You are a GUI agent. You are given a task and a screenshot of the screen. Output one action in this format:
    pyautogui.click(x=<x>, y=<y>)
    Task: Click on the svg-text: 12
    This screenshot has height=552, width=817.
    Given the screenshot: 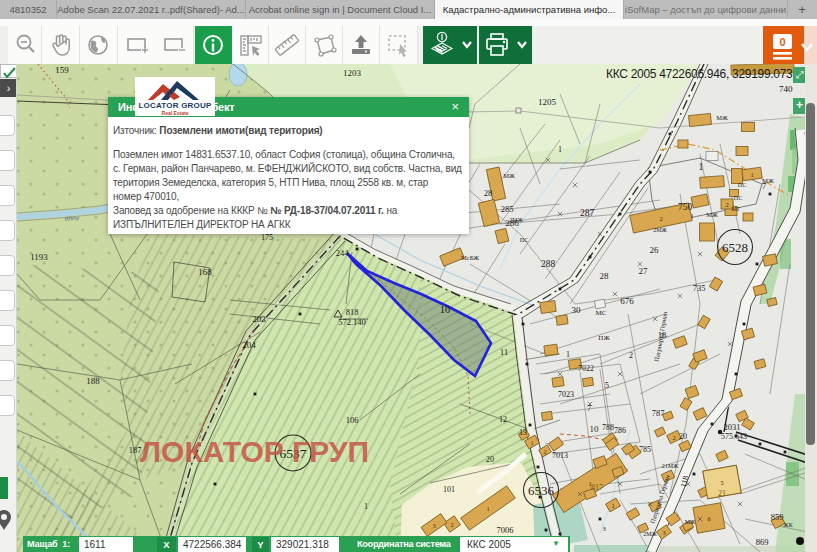 What is the action you would take?
    pyautogui.click(x=503, y=420)
    